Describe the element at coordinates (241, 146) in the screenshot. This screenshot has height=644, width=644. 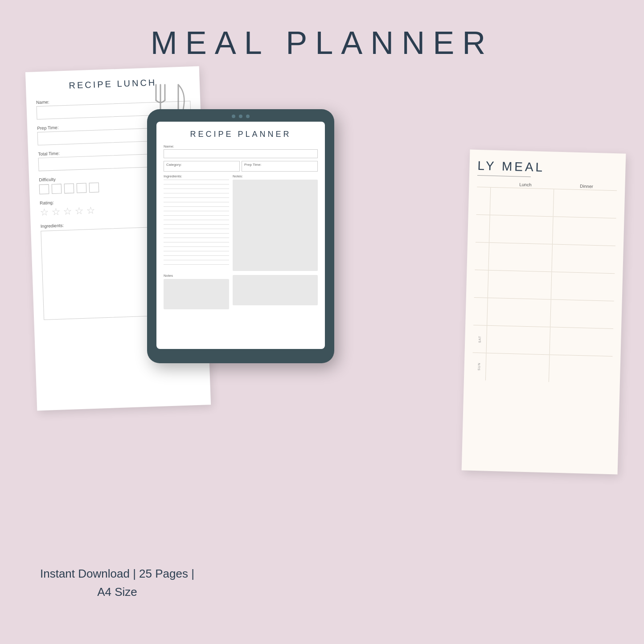
I see `rp-name-label: Name:` at that location.